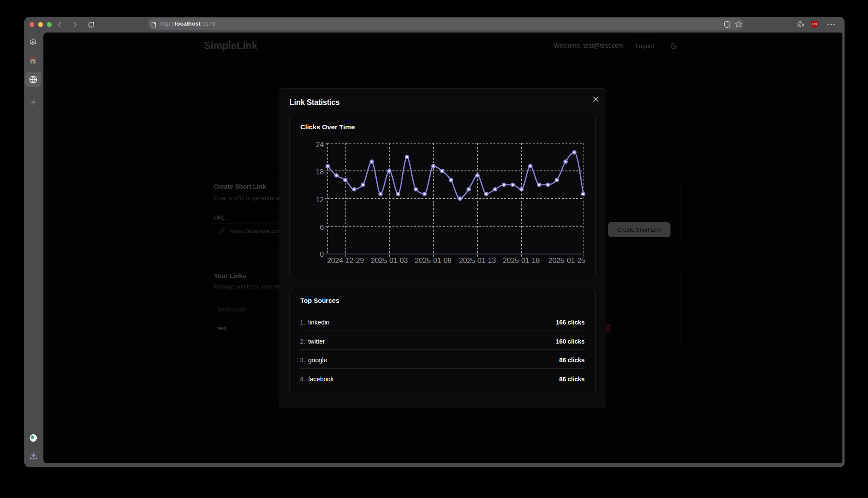 The height and width of the screenshot is (498, 868). Describe the element at coordinates (522, 260) in the screenshot. I see `svg-text: 2025-01-18` at that location.